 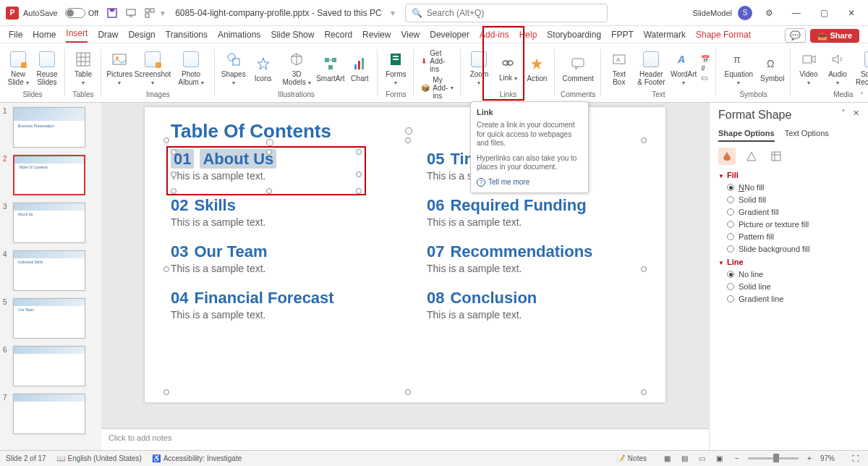 I want to click on pictures-button: Pictures ▾, so click(x=120, y=68).